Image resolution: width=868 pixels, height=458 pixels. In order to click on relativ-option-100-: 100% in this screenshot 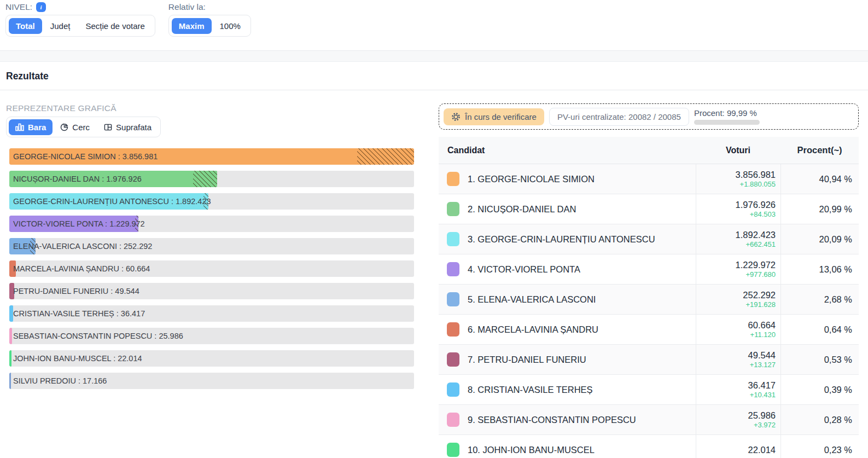, I will do `click(230, 26)`.